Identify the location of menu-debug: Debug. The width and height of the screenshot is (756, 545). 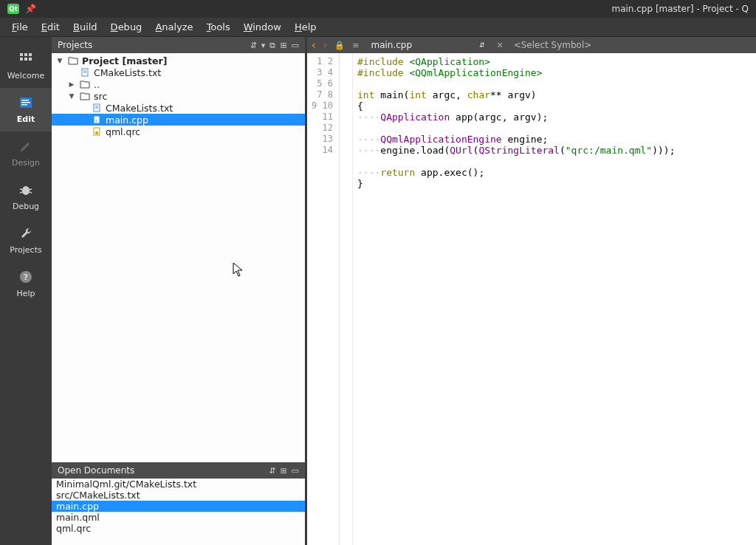
(127, 27).